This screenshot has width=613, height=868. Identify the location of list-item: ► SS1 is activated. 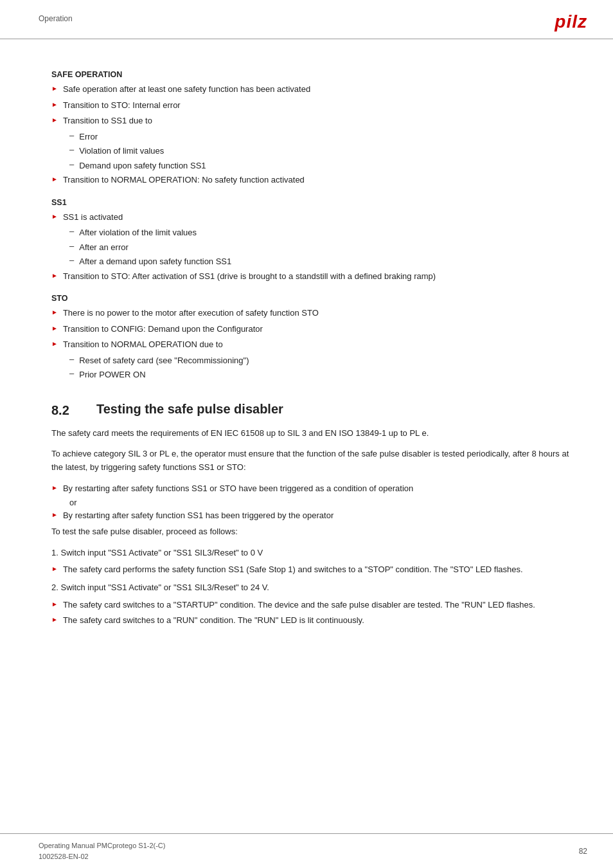
(313, 217).